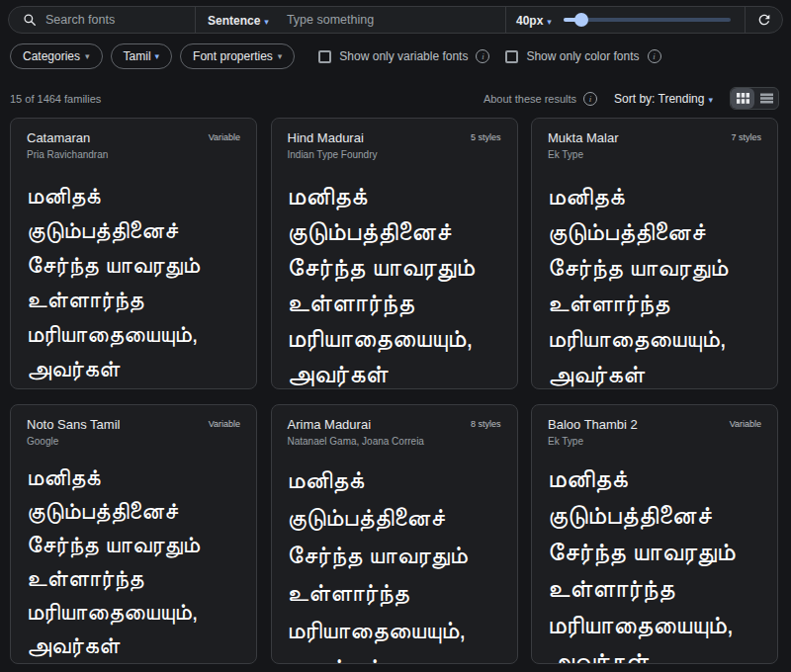  Describe the element at coordinates (133, 534) in the screenshot. I see `font-card-noto-sans-tamil: Noto Sans Tamil Google Variable மனிதக் க…` at that location.